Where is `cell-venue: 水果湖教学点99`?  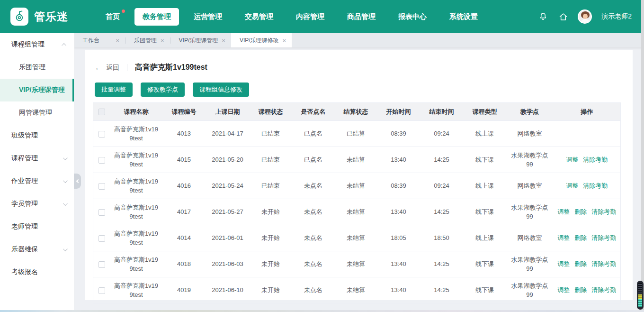
cell-venue: 水果湖教学点99 is located at coordinates (530, 160).